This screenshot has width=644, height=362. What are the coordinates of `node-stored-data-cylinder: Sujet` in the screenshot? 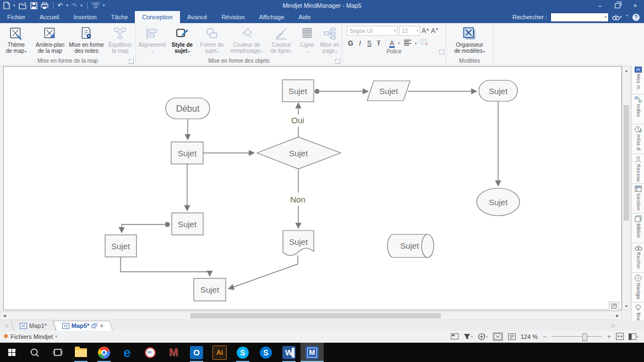 It's located at (411, 246).